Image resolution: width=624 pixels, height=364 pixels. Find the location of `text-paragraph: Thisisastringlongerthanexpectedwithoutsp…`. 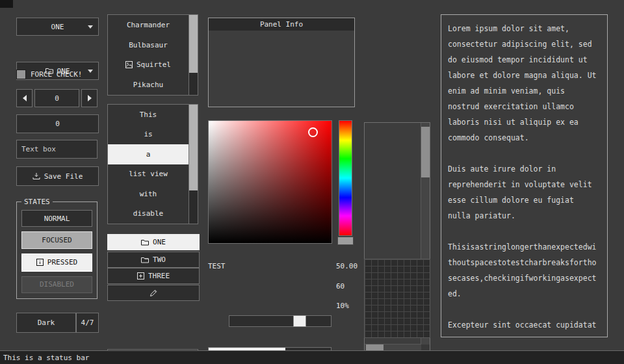

text-paragraph: Thisisastringlongerthanexpectedwithoutsp… is located at coordinates (524, 270).